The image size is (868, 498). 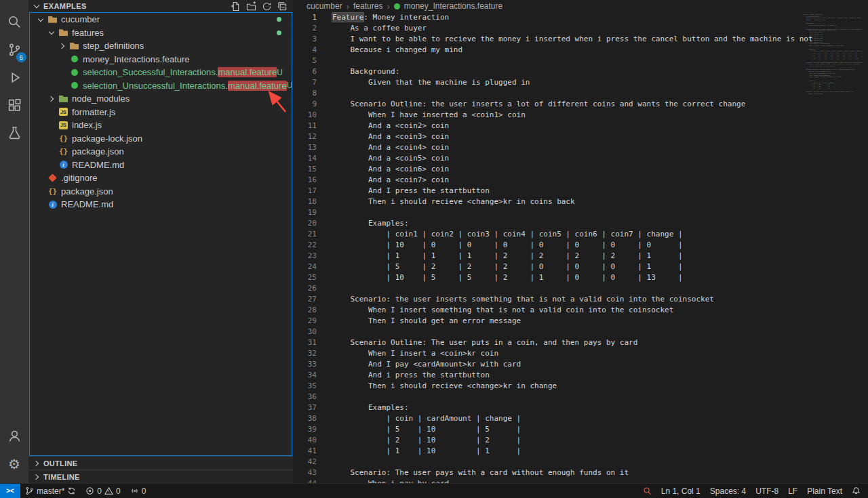 I want to click on code-line: 1Feature: Money interaction, so click(x=580, y=18).